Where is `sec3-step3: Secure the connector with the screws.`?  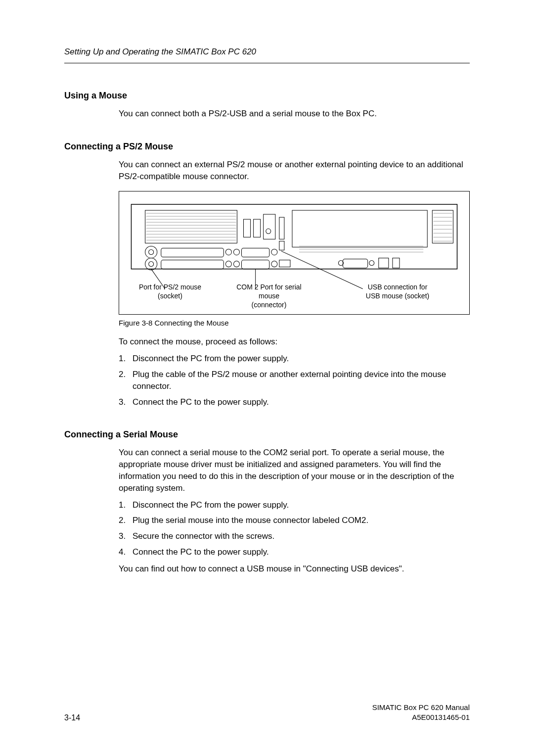 sec3-step3: Secure the connector with the screws. is located at coordinates (294, 536).